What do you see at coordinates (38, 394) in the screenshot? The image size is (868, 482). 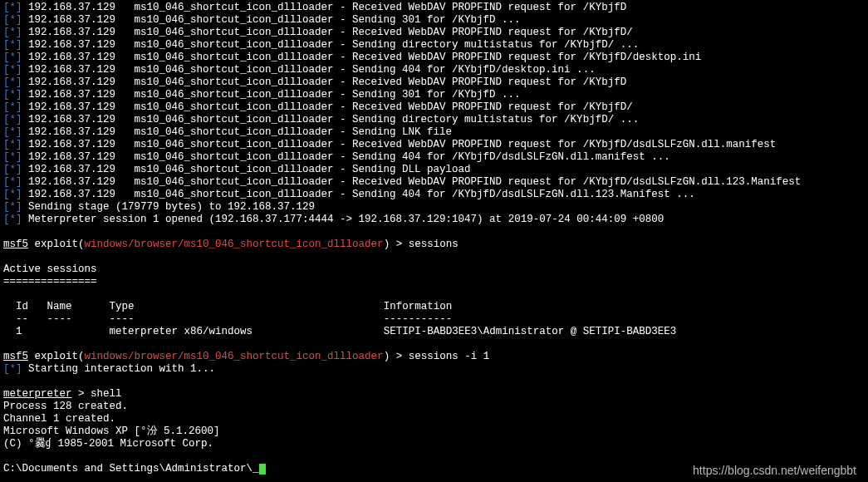 I see `meterpreter-label: meterpreter` at bounding box center [38, 394].